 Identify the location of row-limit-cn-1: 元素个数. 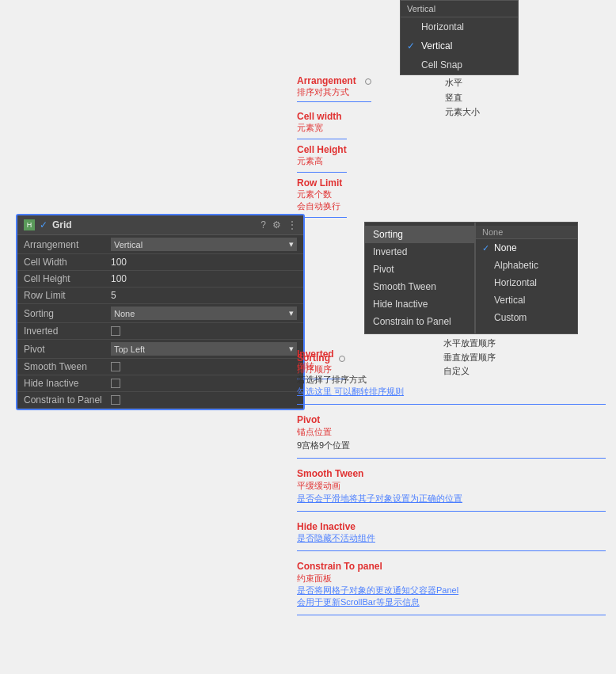
(321, 195).